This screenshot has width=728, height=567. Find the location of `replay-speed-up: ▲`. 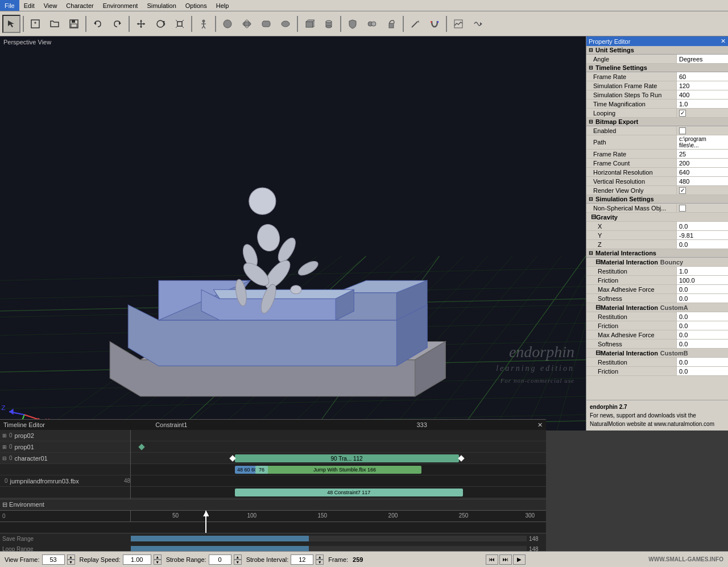

replay-speed-up: ▲ is located at coordinates (158, 557).